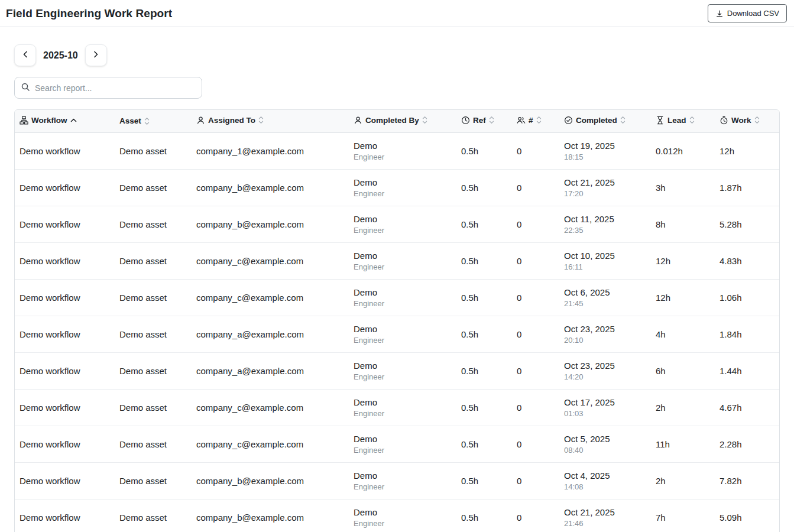  What do you see at coordinates (747, 187) in the screenshot?
I see `cell-work: 1.87h` at bounding box center [747, 187].